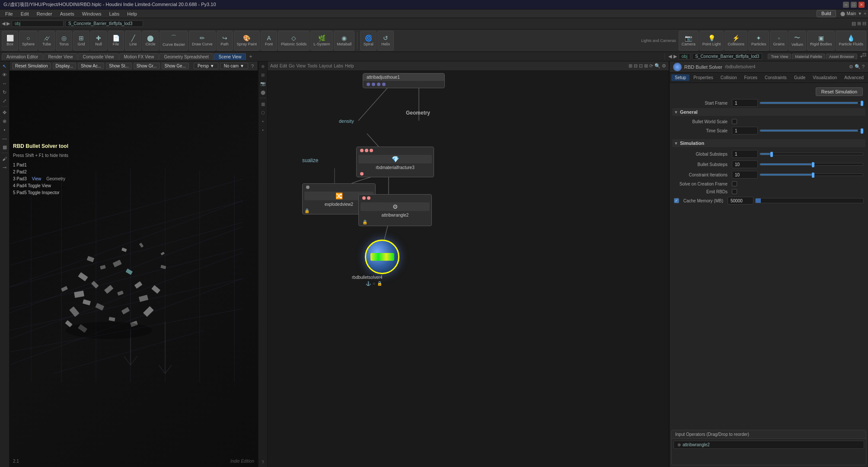  Describe the element at coordinates (800, 78) in the screenshot. I see `prop-tab-guide: Guide` at that location.